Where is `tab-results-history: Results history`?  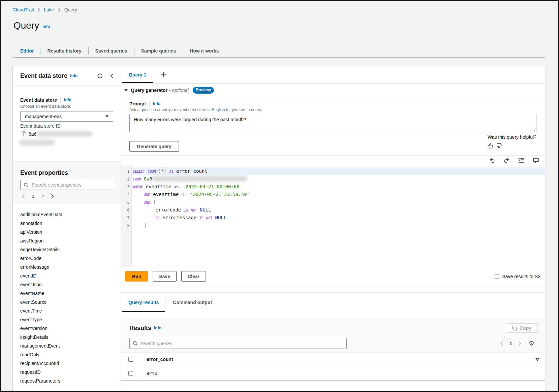
tab-results-history: Results history is located at coordinates (64, 51).